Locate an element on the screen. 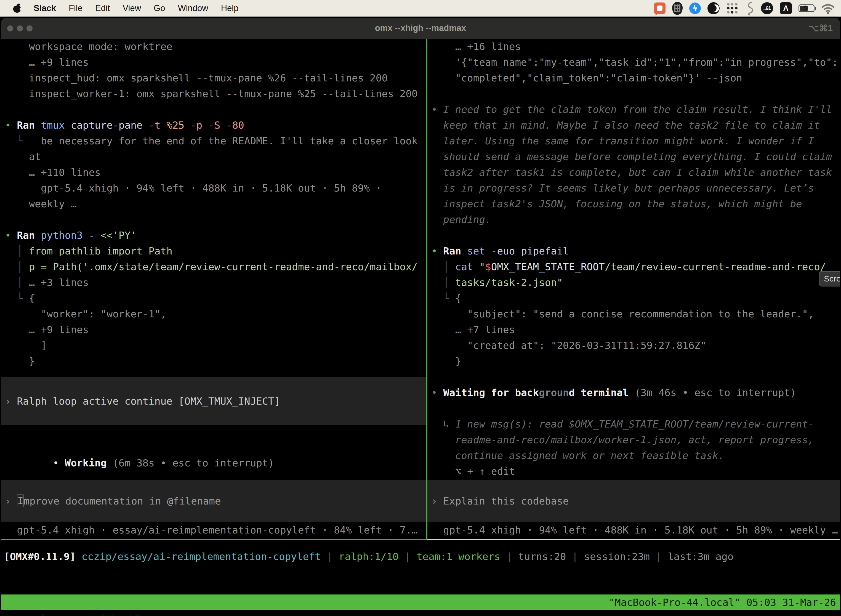 This screenshot has height=616, width=841. terminal-line: │ cat "$OMX_TEAM_STATE_ROOT/team/review-… is located at coordinates (636, 267).